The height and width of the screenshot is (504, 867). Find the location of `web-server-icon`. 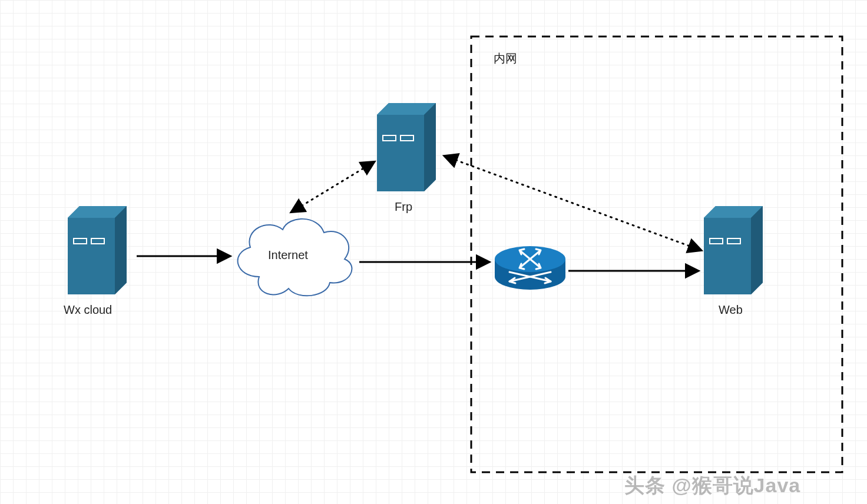

web-server-icon is located at coordinates (733, 250).